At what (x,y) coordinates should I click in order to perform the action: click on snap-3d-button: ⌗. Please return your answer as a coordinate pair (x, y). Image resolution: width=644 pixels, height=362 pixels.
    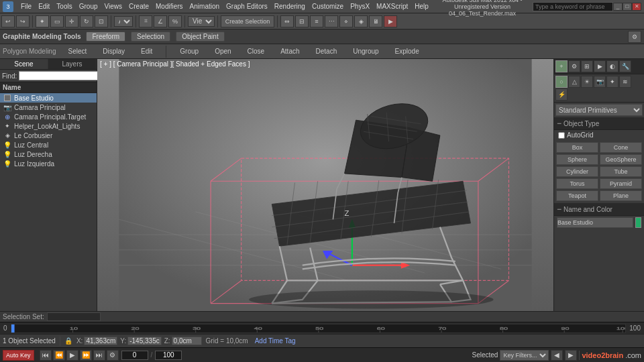
    Looking at the image, I should click on (146, 21).